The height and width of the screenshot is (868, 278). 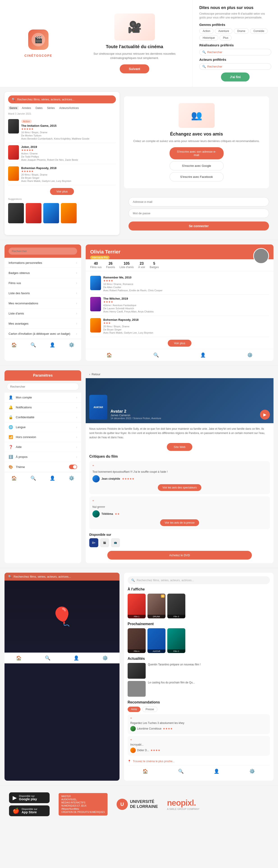 What do you see at coordinates (156, 355) in the screenshot?
I see `nav-search-profile: 🔍` at bounding box center [156, 355].